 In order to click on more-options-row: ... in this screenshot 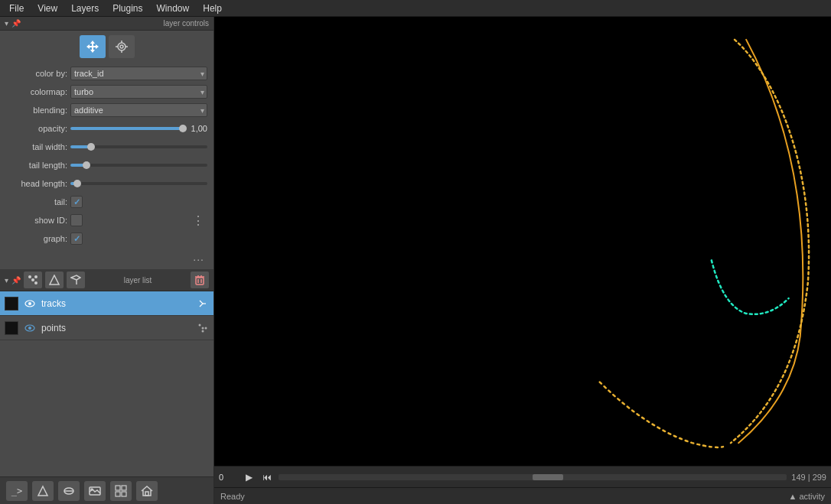, I will do `click(107, 257)`.